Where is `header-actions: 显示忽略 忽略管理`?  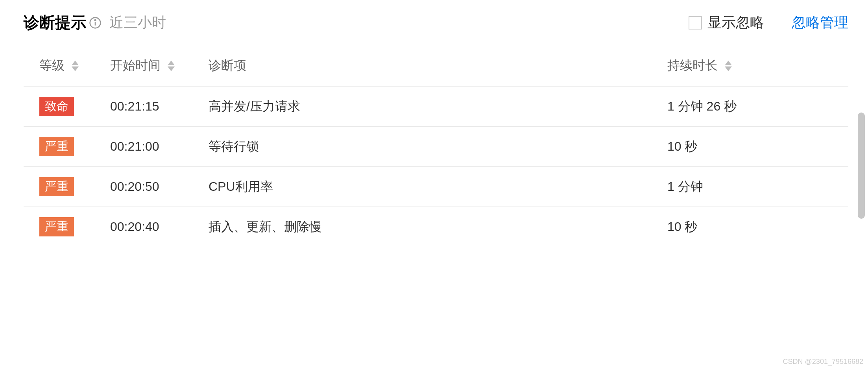
header-actions: 显示忽略 忽略管理 is located at coordinates (768, 23).